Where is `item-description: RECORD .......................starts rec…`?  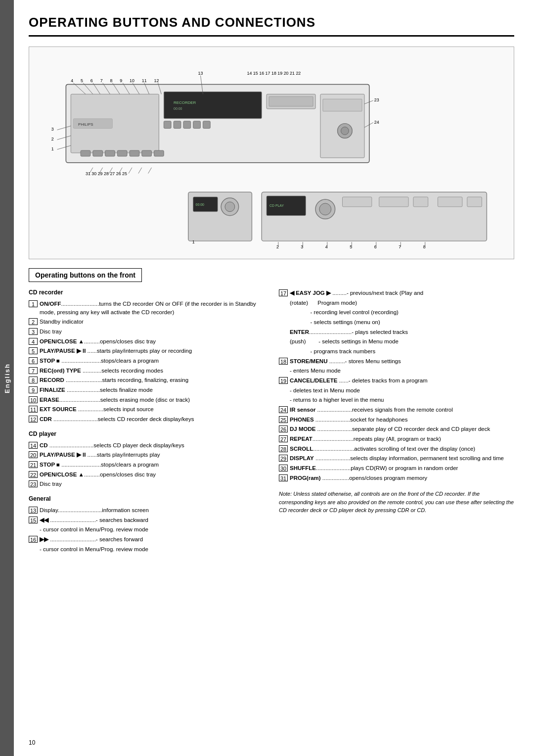
item-description: RECORD .......................starts rec… is located at coordinates (114, 380).